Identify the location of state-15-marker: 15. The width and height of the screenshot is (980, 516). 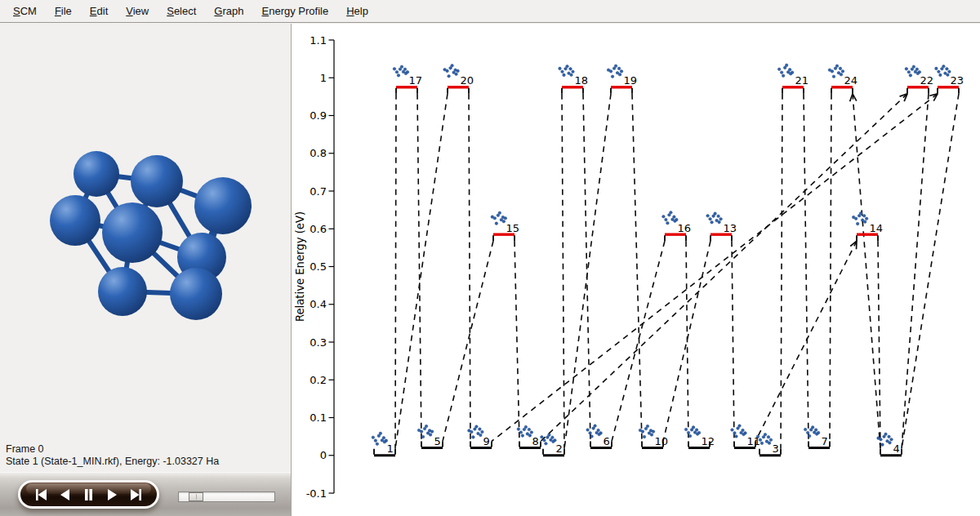
(505, 226).